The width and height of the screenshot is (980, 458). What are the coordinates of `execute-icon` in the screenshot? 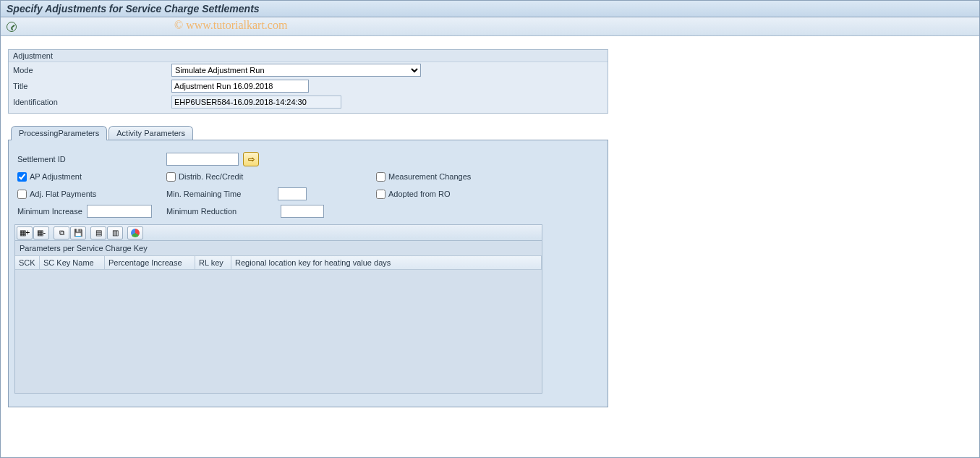 It's located at (12, 27).